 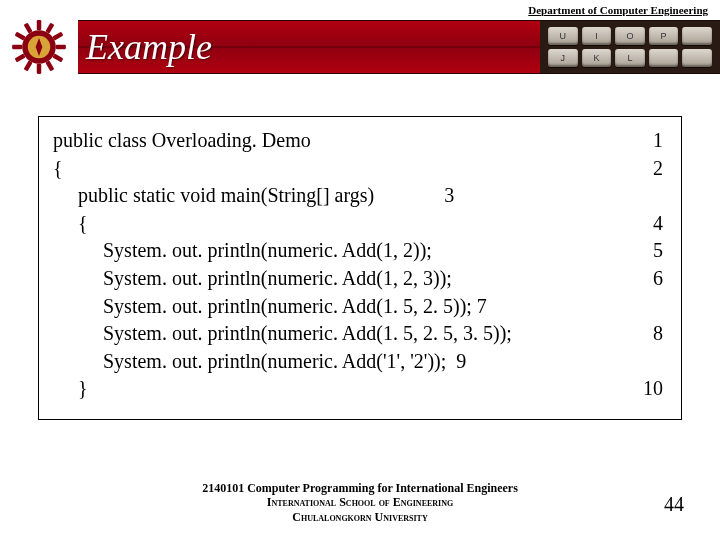 I want to click on line-number: 10, so click(x=653, y=389).